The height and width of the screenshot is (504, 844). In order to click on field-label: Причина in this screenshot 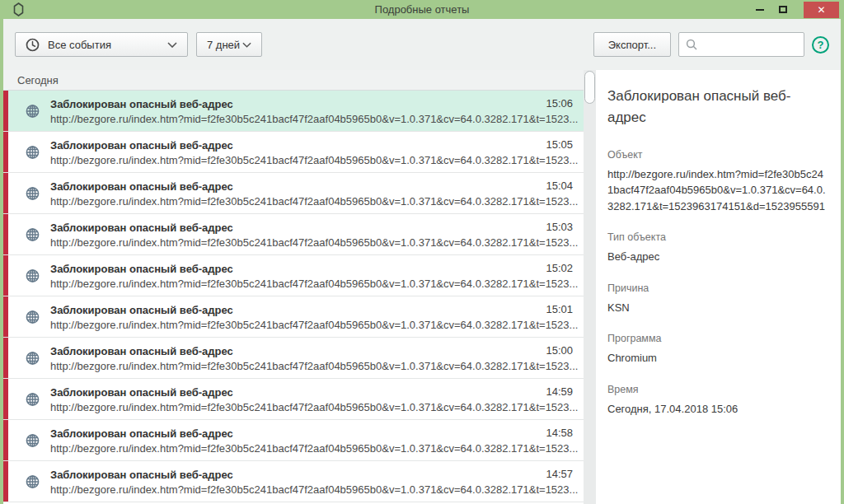, I will do `click(717, 288)`.